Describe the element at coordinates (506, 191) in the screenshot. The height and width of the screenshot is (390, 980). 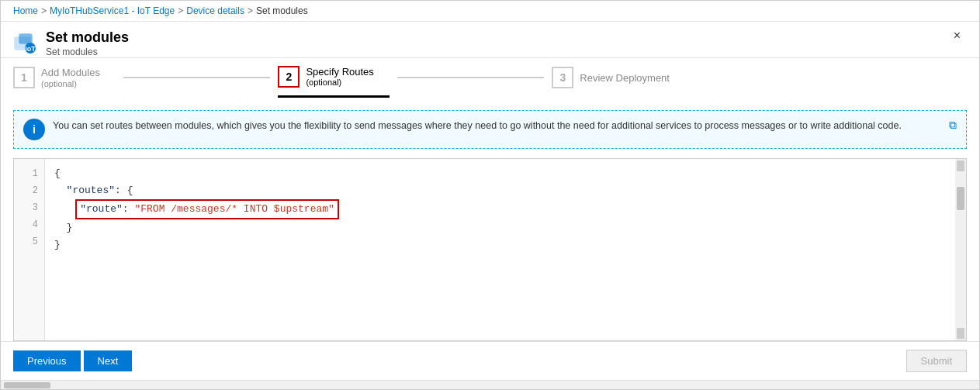
I see `code-line-2: "routes": {` at that location.